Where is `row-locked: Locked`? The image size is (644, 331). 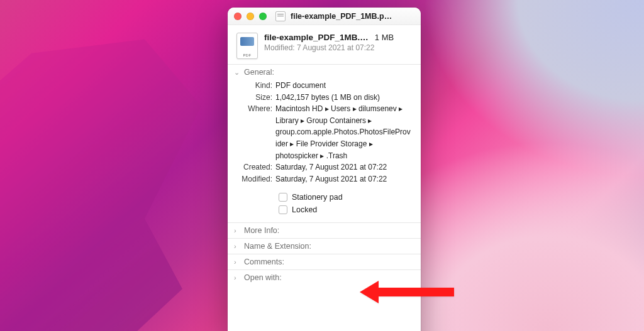 row-locked: Locked is located at coordinates (325, 210).